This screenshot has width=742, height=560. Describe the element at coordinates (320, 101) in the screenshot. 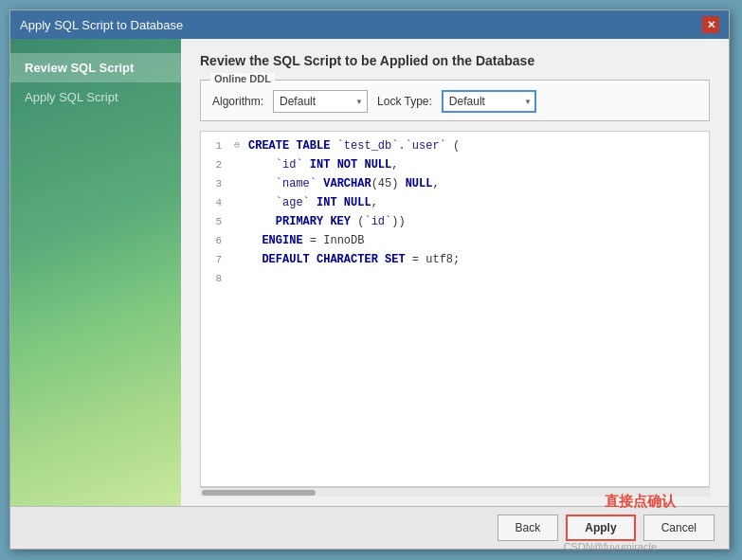

I see `algorithm-select: Default` at that location.